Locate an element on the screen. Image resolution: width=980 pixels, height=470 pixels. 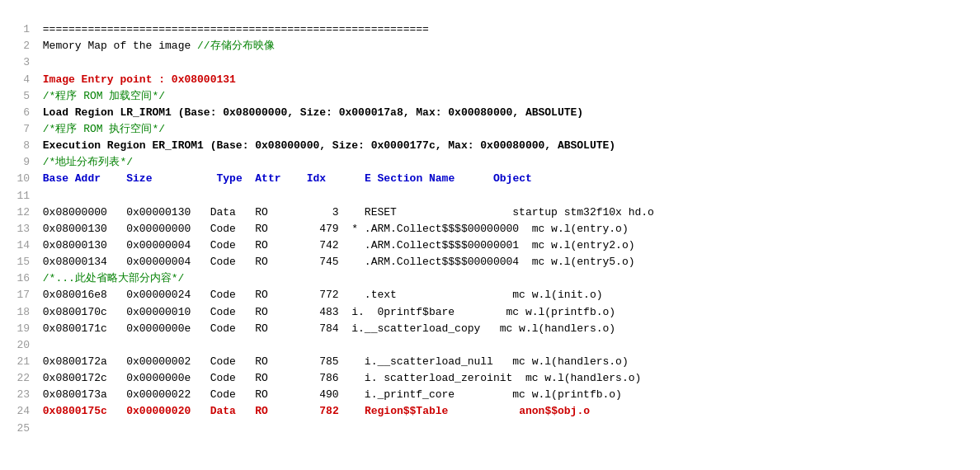
line-number: 25 is located at coordinates (18, 429).